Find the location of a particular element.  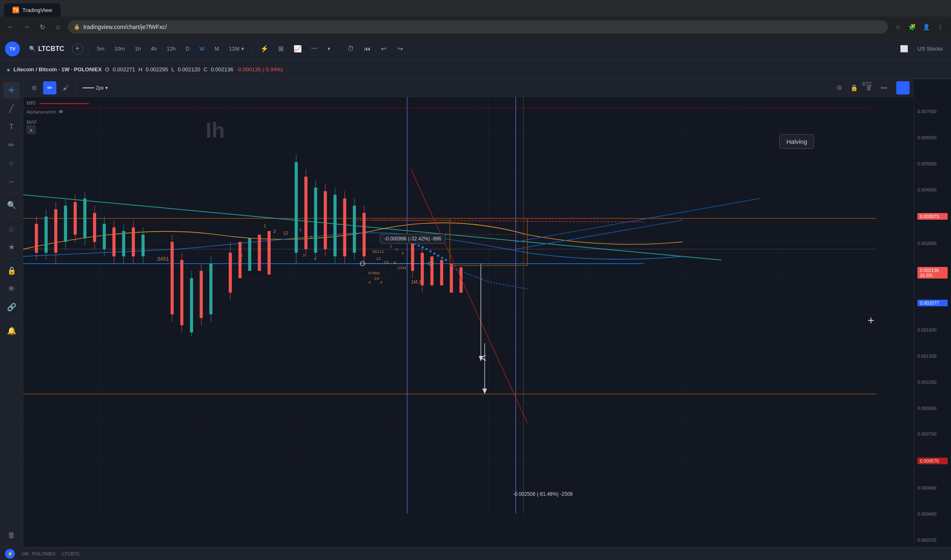

more-tools-dropdown: ▾ is located at coordinates (329, 49).